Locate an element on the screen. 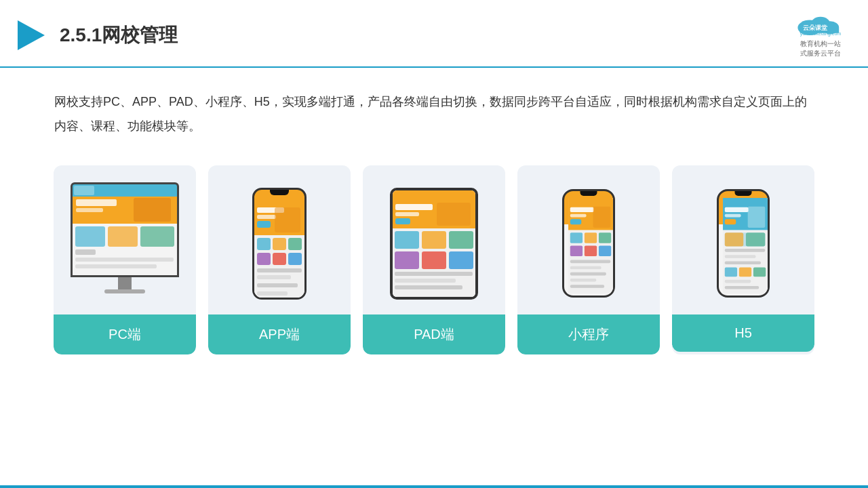 Image resolution: width=868 pixels, height=488 pixels. card-pad-label: PAD端 is located at coordinates (434, 335).